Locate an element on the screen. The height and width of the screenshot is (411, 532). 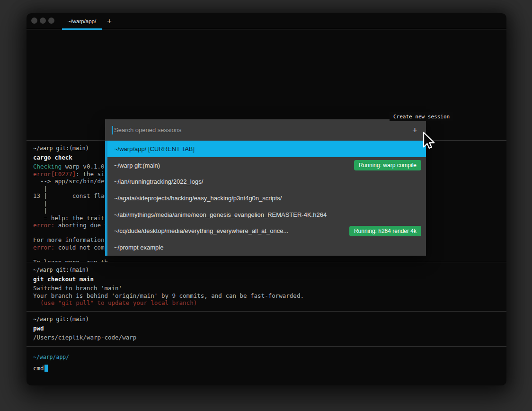
session-label: ~/abi/mythings/media/anime/neon_genesis_… is located at coordinates (268, 215).